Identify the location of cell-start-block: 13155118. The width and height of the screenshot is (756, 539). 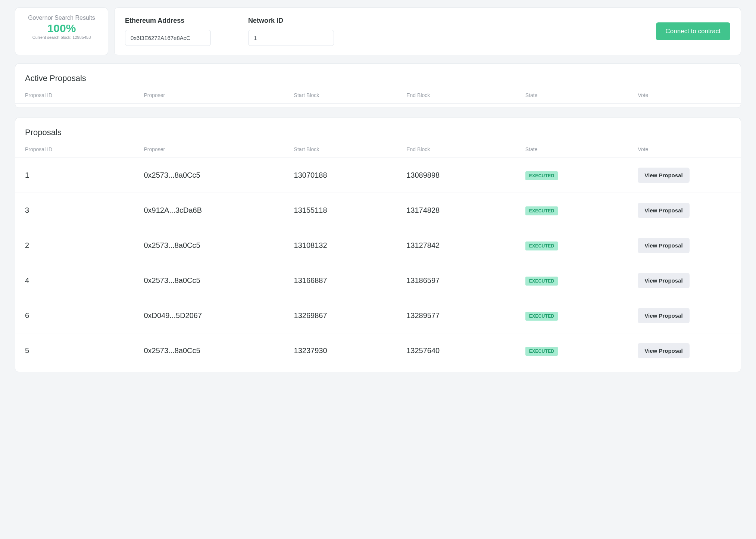
(341, 211).